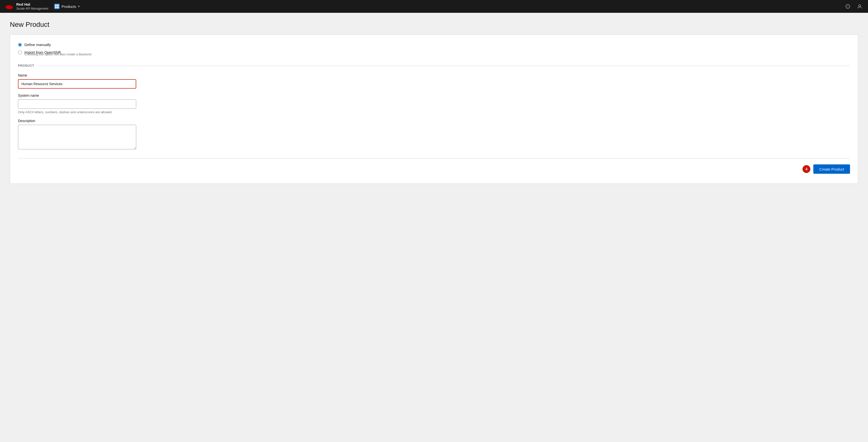 Image resolution: width=868 pixels, height=442 pixels. Describe the element at coordinates (434, 96) in the screenshot. I see `system-name-label: System name` at that location.